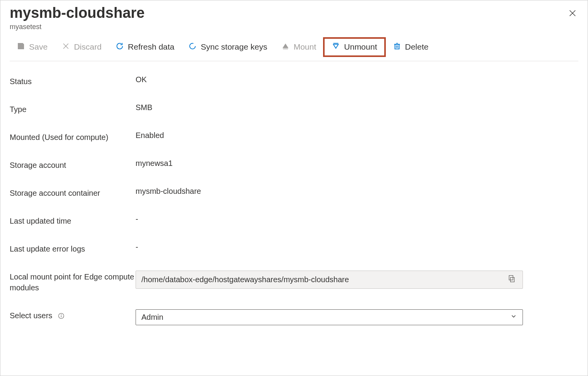 The height and width of the screenshot is (376, 588). Describe the element at coordinates (21, 47) in the screenshot. I see `save-icon` at that location.